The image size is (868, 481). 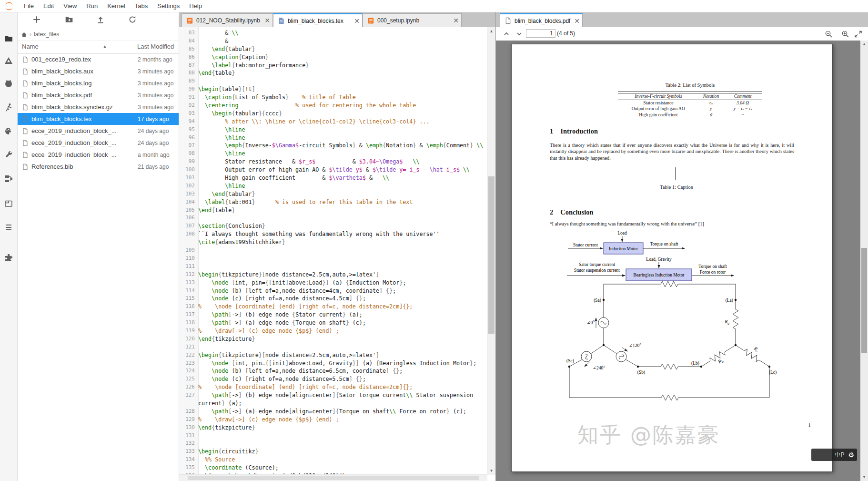 I want to click on gear-icon: ⚙, so click(x=851, y=455).